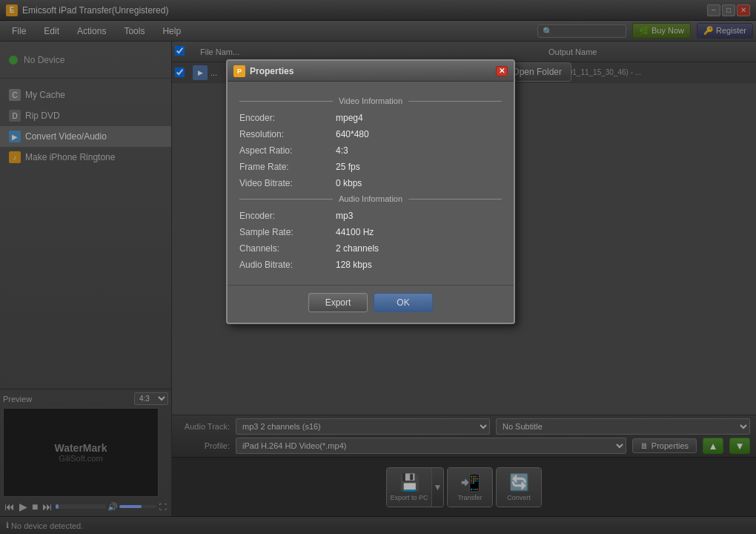 The height and width of the screenshot is (534, 756). I want to click on sample-rate-key: Sample Rate:, so click(288, 232).